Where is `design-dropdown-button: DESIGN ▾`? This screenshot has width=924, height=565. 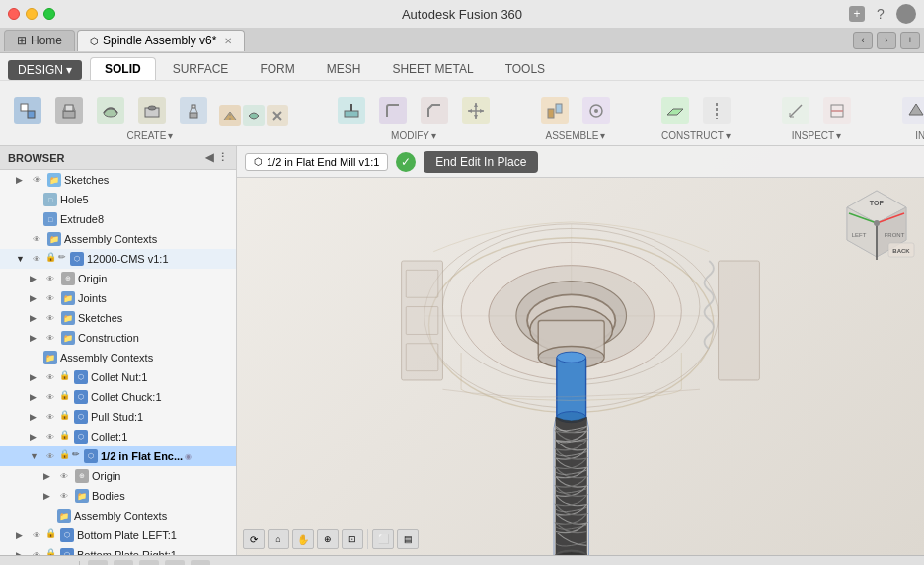 design-dropdown-button: DESIGN ▾ is located at coordinates (45, 70).